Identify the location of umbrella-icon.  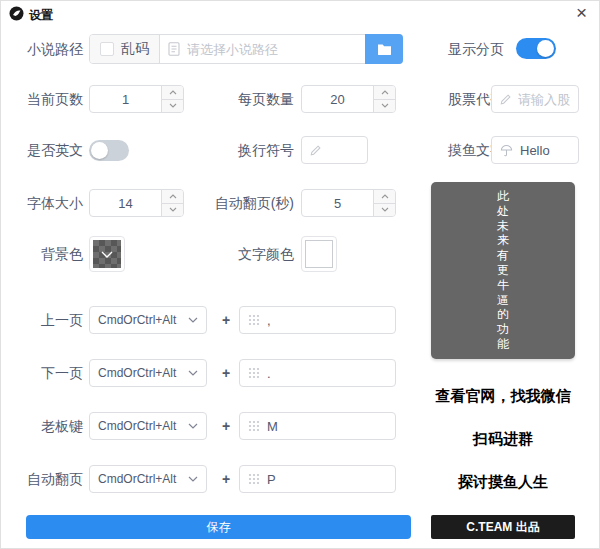
(506, 150).